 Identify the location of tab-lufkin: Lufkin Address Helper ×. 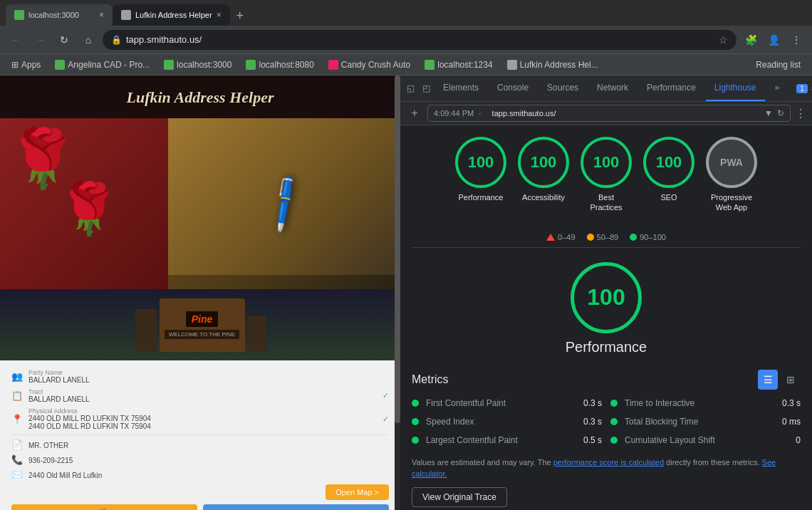
(171, 15).